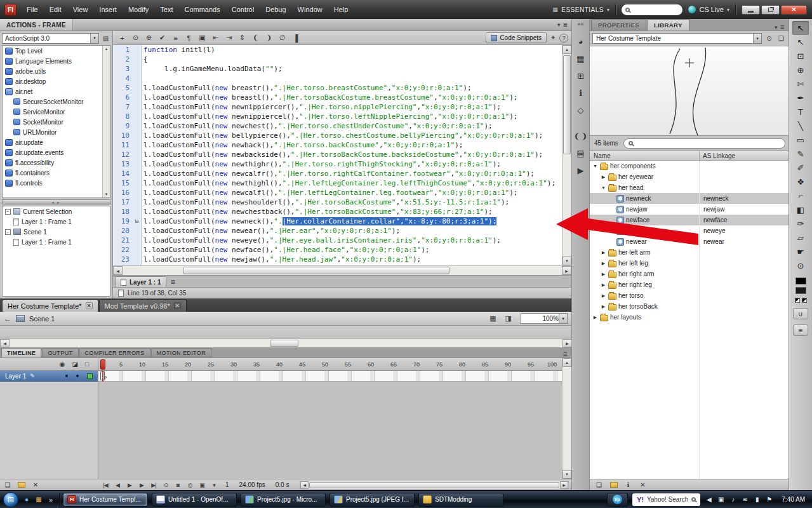 The height and width of the screenshot is (508, 812). I want to click on layer-frames-track, so click(330, 376).